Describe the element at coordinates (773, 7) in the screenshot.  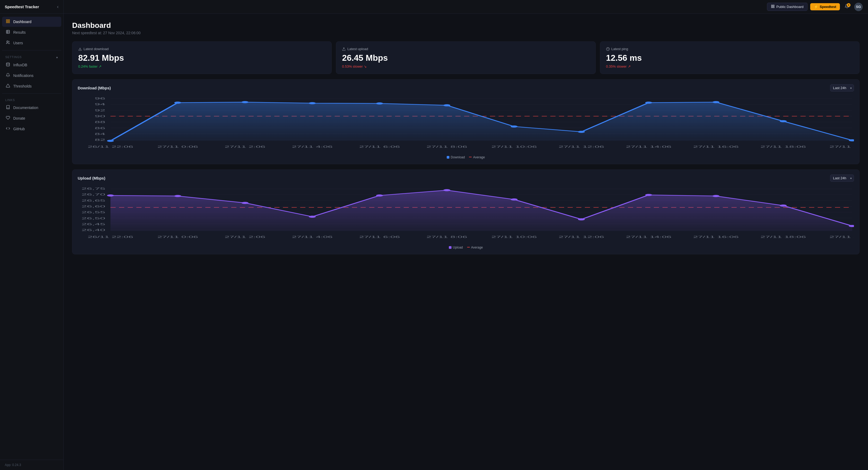
I see `public-dashboard-icon` at that location.